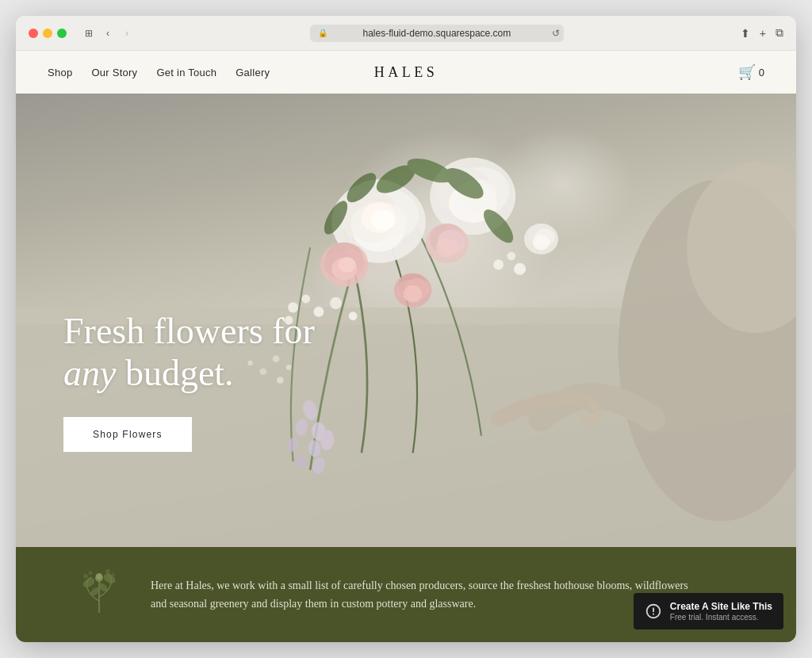 This screenshot has height=658, width=812. What do you see at coordinates (653, 611) in the screenshot?
I see `squarespace-logo-icon` at bounding box center [653, 611].